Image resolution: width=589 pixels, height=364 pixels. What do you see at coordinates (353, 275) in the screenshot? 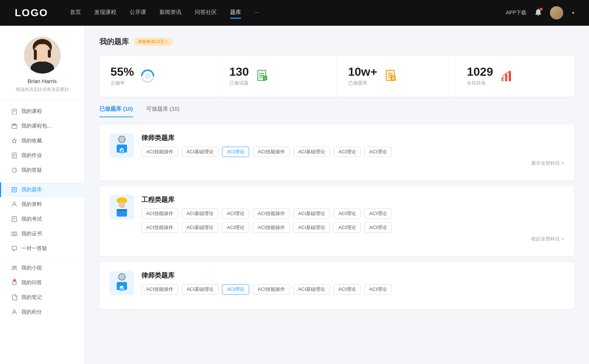
I see `bank-name-lawyer-2: 律师类题库` at bounding box center [353, 275].